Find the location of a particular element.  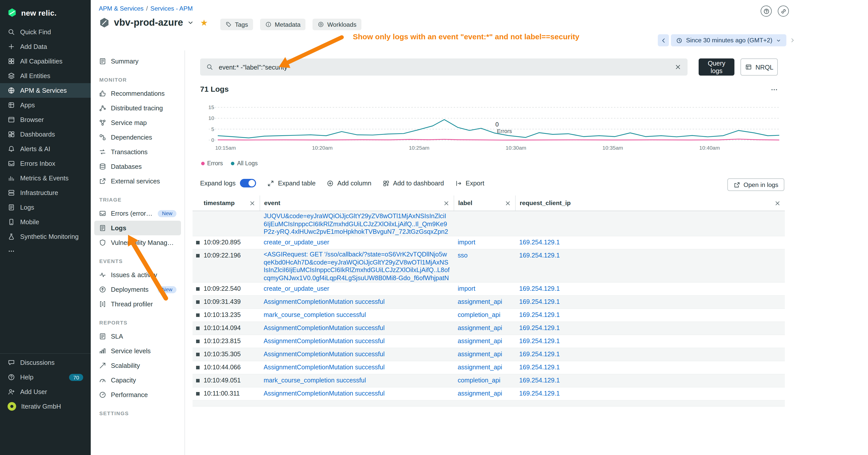

nav-item-add-data: Add Data is located at coordinates (45, 46).